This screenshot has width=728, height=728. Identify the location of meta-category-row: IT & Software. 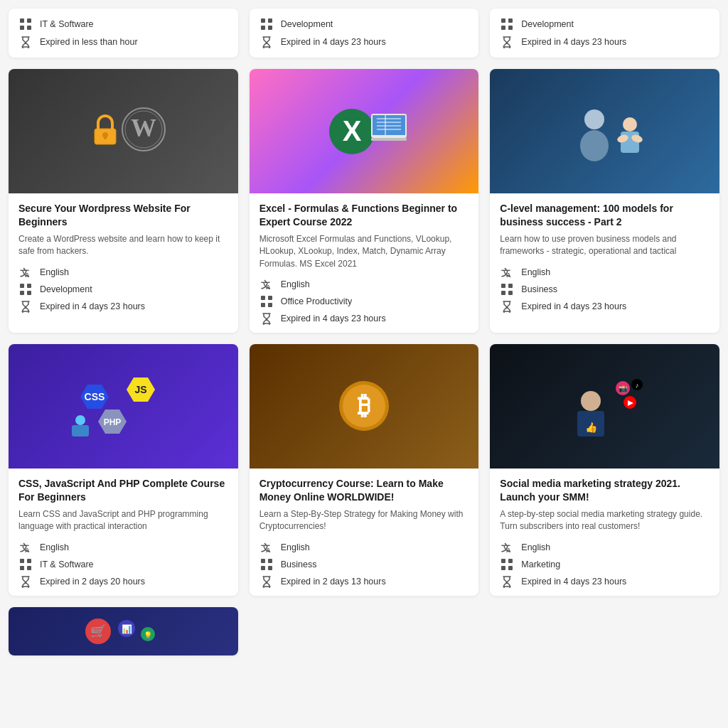
(124, 24).